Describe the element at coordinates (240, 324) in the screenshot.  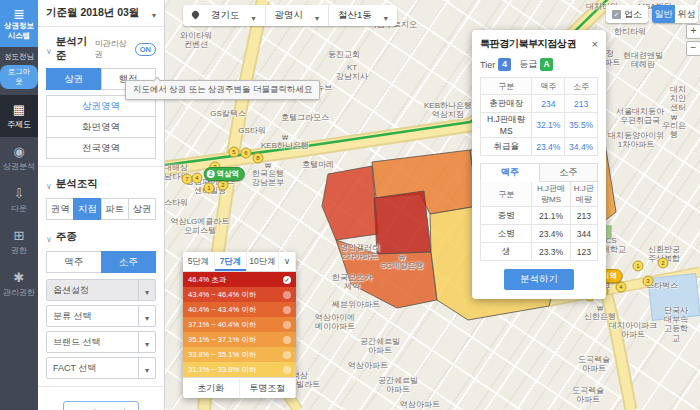
I see `legend-range-row: 37.1% ~ 40.4% 이하` at that location.